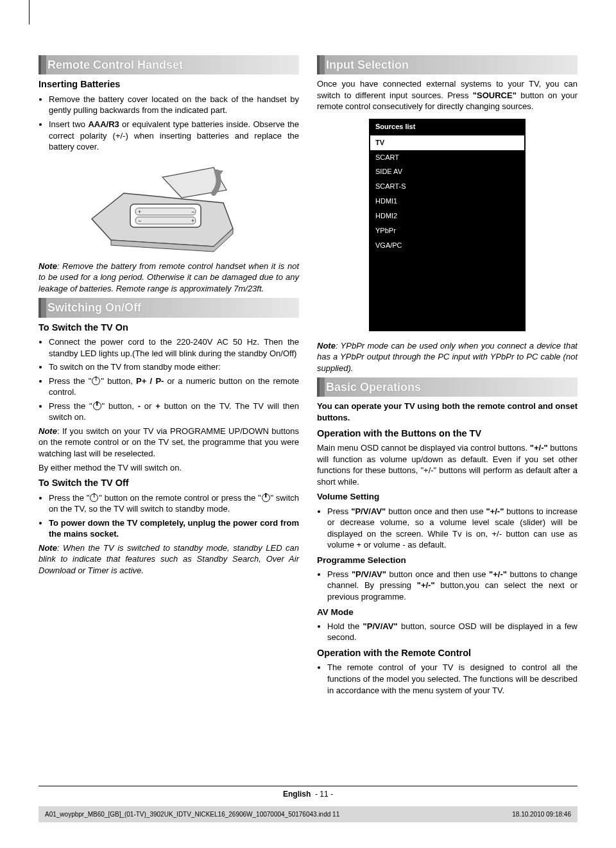 Image resolution: width=616 pixels, height=848 pixels. Describe the element at coordinates (169, 307) in the screenshot. I see `section-heading: Switching On/Off` at that location.